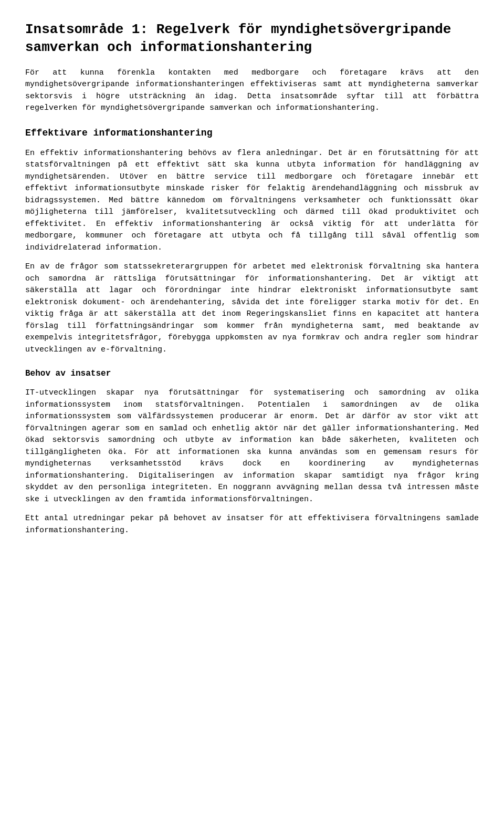  I want to click on section1-heading: Effektivare informationshantering, so click(252, 133).